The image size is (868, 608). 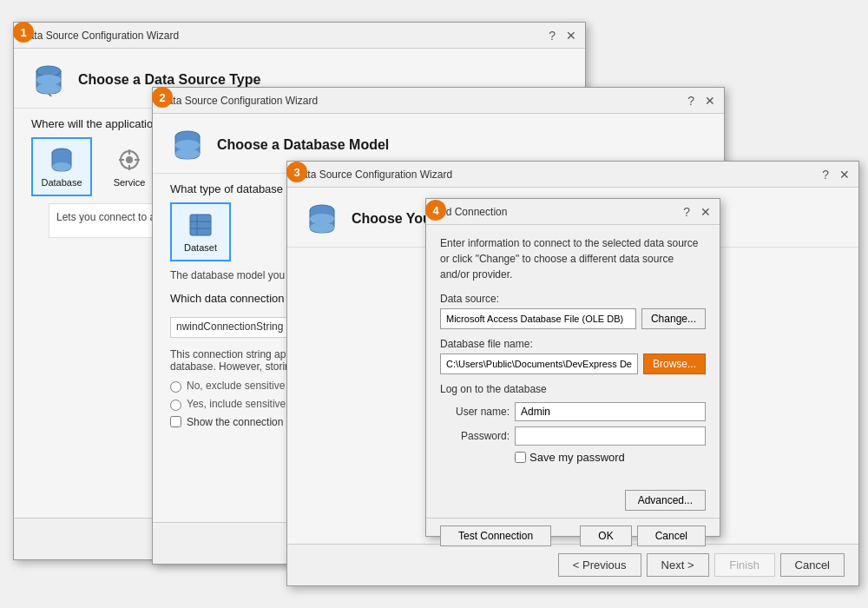 What do you see at coordinates (642, 536) in the screenshot?
I see `ok-cancel-section: OK Cancel` at bounding box center [642, 536].